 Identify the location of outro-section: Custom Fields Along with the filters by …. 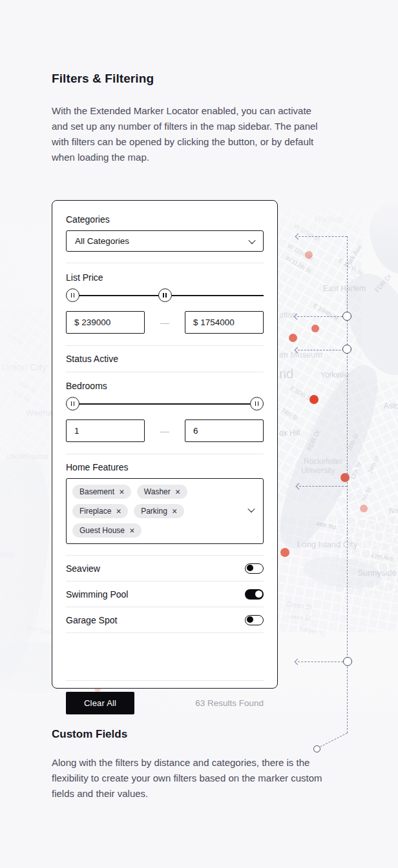
(187, 765).